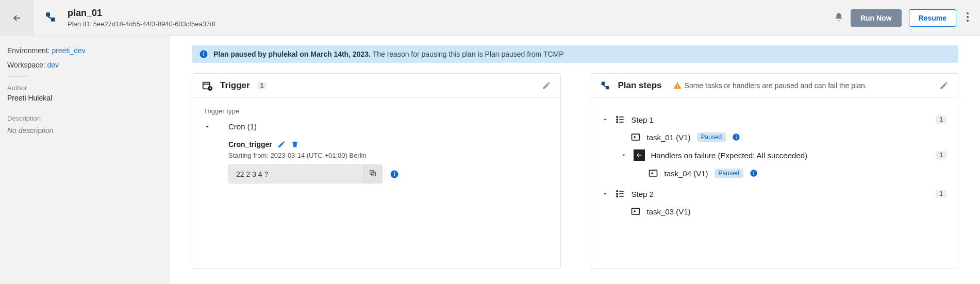 Image resolution: width=980 pixels, height=284 pixels. I want to click on description-label: Description, so click(85, 119).